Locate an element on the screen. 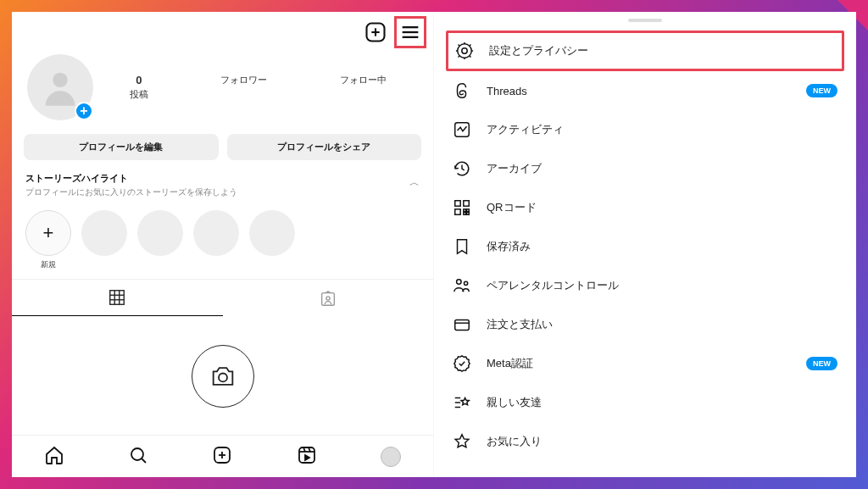  menu-item-gear: 設定とプライバシー is located at coordinates (645, 51).